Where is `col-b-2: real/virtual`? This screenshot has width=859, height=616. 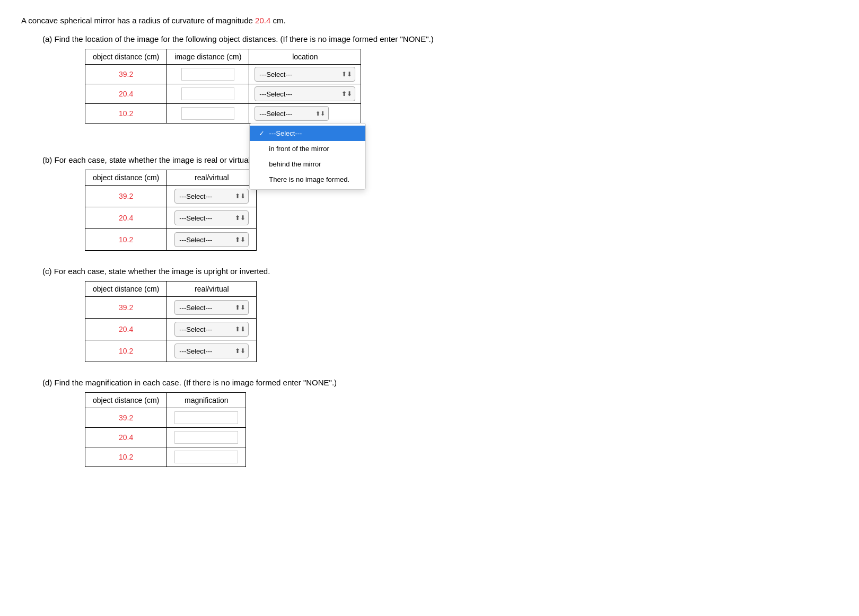
col-b-2: real/virtual is located at coordinates (212, 178).